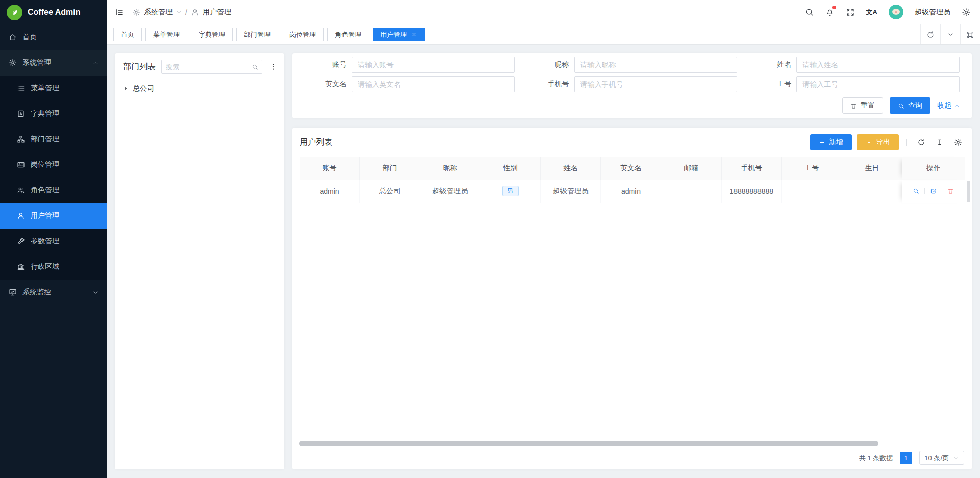  I want to click on menu-fold-icon, so click(119, 12).